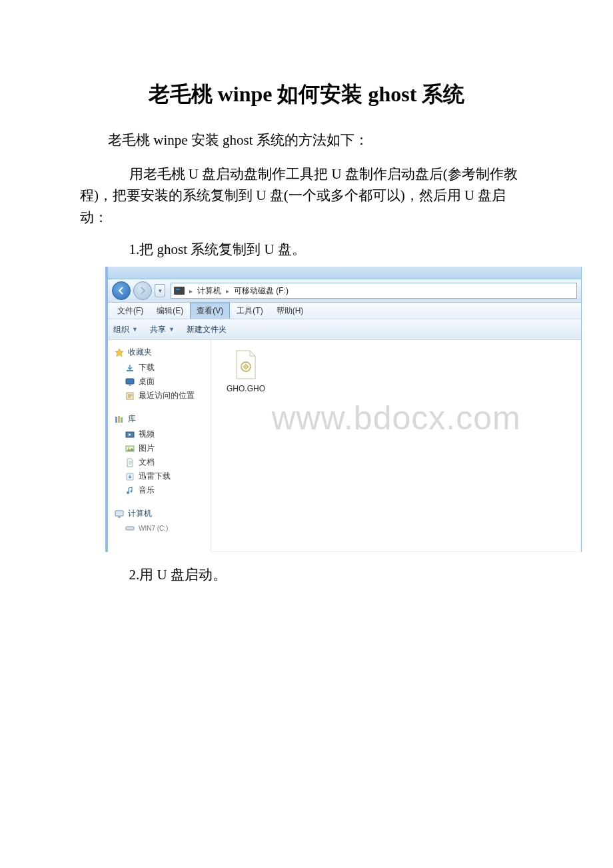 This screenshot has height=868, width=613. Describe the element at coordinates (249, 311) in the screenshot. I see `menu-tools: 工具(T)` at that location.